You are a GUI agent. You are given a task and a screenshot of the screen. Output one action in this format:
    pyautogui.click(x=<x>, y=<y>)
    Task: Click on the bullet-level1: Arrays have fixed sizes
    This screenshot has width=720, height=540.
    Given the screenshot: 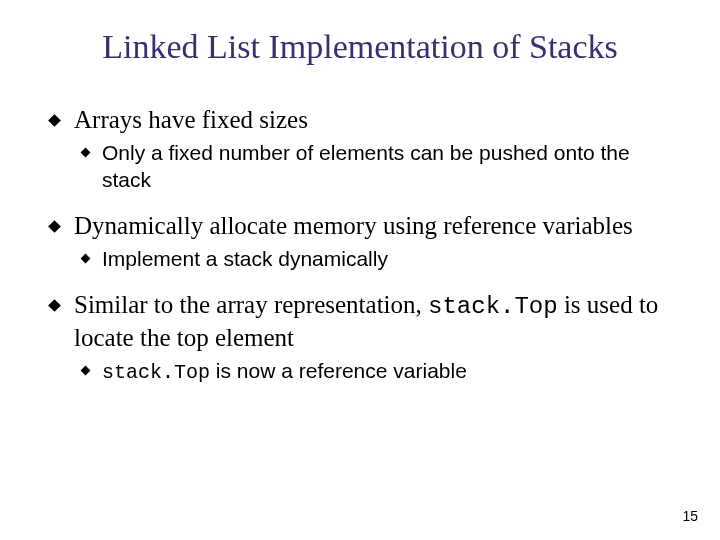 What is the action you would take?
    pyautogui.click(x=360, y=120)
    